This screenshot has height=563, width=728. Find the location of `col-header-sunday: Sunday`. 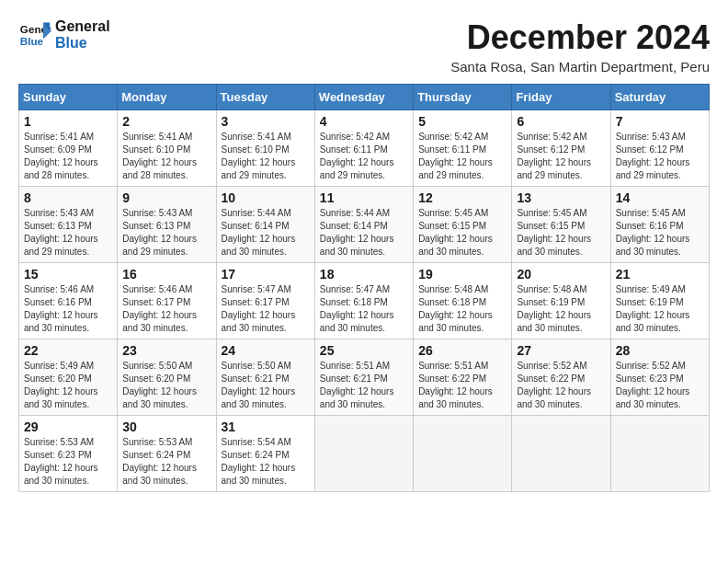

col-header-sunday: Sunday is located at coordinates (68, 98).